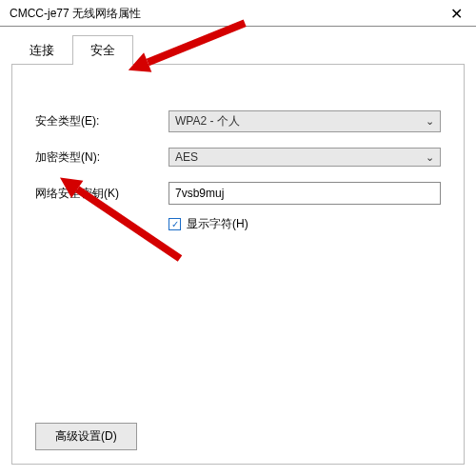 The width and height of the screenshot is (476, 476). Describe the element at coordinates (103, 50) in the screenshot. I see `tab-security-label: 安全` at that location.